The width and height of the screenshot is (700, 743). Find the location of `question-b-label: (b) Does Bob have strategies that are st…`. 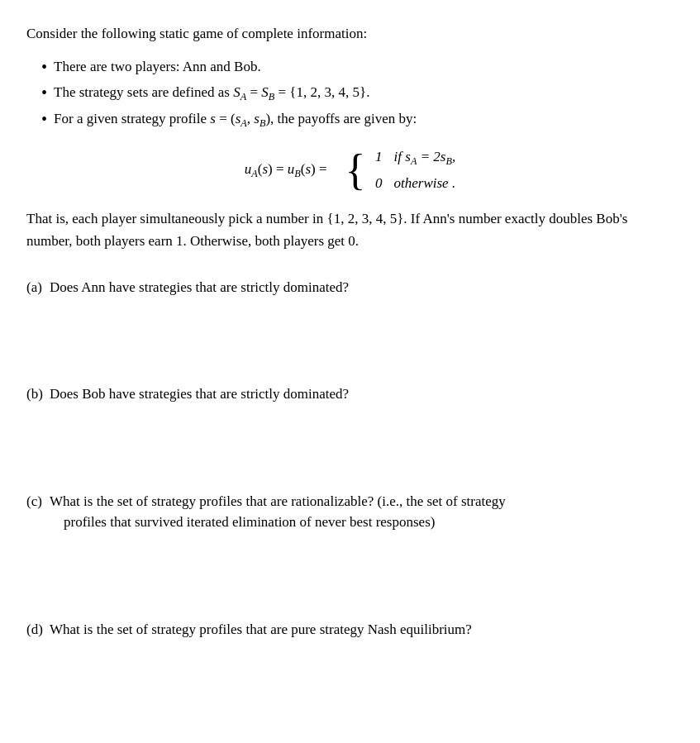

question-b-label: (b) Does Bob have strategies that are st… is located at coordinates (350, 394).